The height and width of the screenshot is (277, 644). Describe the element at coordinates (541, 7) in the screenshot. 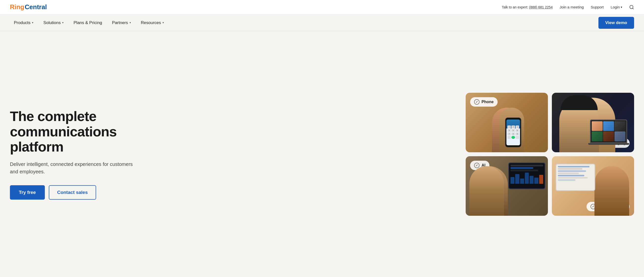

I see `expert-phone: (888) 681 2254` at that location.